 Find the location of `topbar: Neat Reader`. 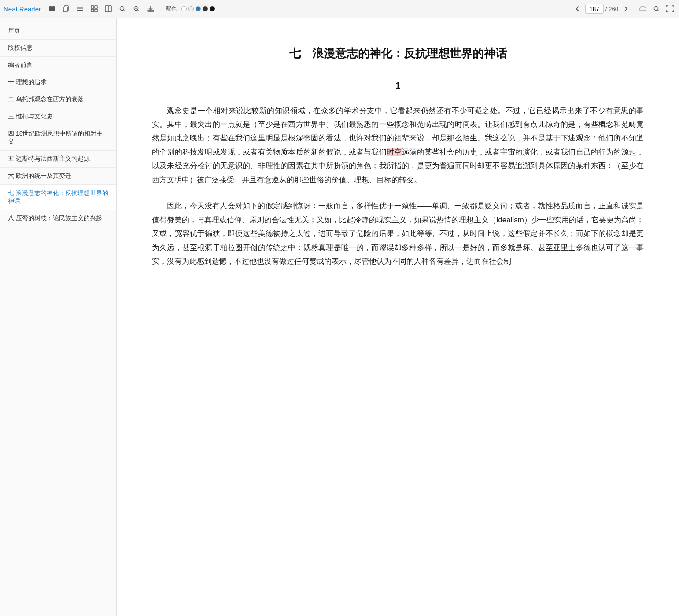

topbar: Neat Reader is located at coordinates (340, 9).